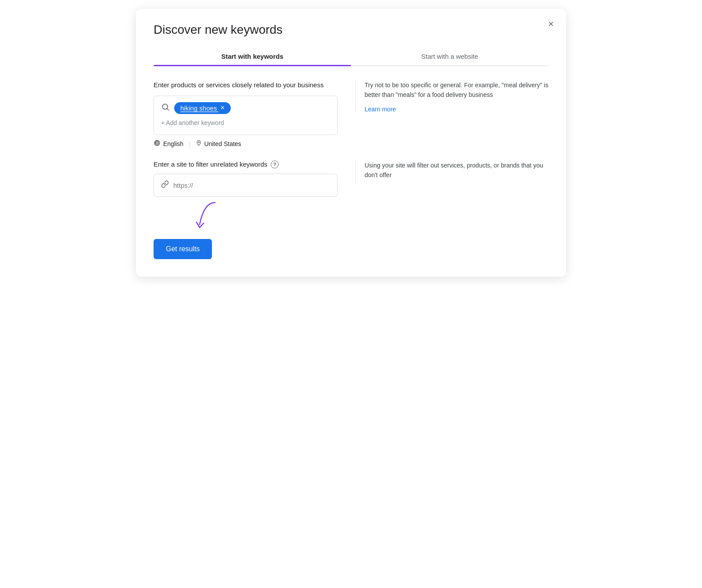 The width and height of the screenshot is (702, 588). What do you see at coordinates (206, 218) in the screenshot?
I see `arrow-svg` at bounding box center [206, 218].